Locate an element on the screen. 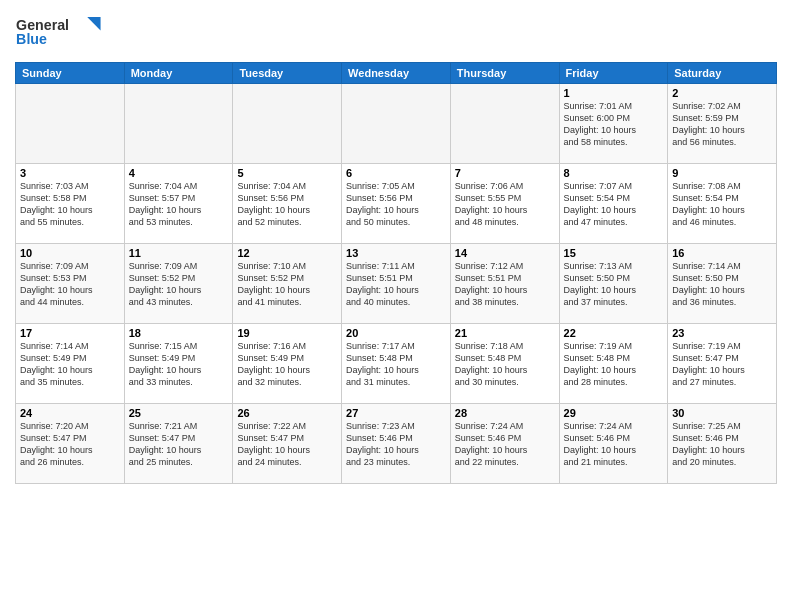  day-cell: 8Sunrise: 7:07 AM Sunset: 5:54 PM Daylig… is located at coordinates (614, 204).